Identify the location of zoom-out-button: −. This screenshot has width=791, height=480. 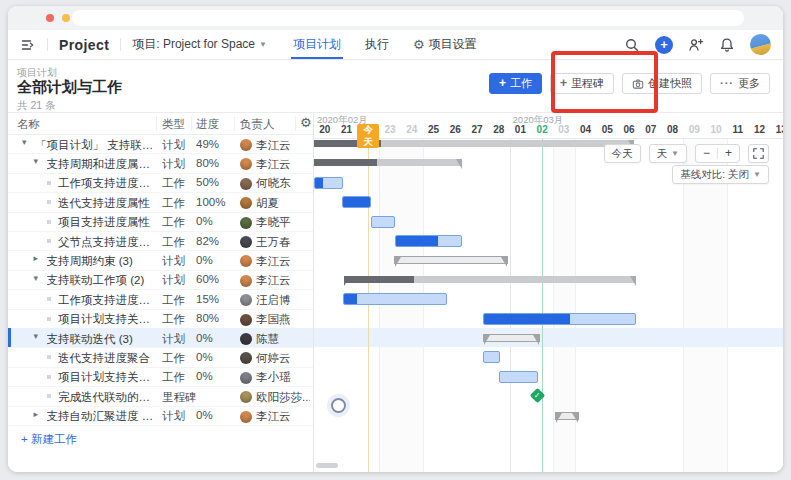
(706, 154).